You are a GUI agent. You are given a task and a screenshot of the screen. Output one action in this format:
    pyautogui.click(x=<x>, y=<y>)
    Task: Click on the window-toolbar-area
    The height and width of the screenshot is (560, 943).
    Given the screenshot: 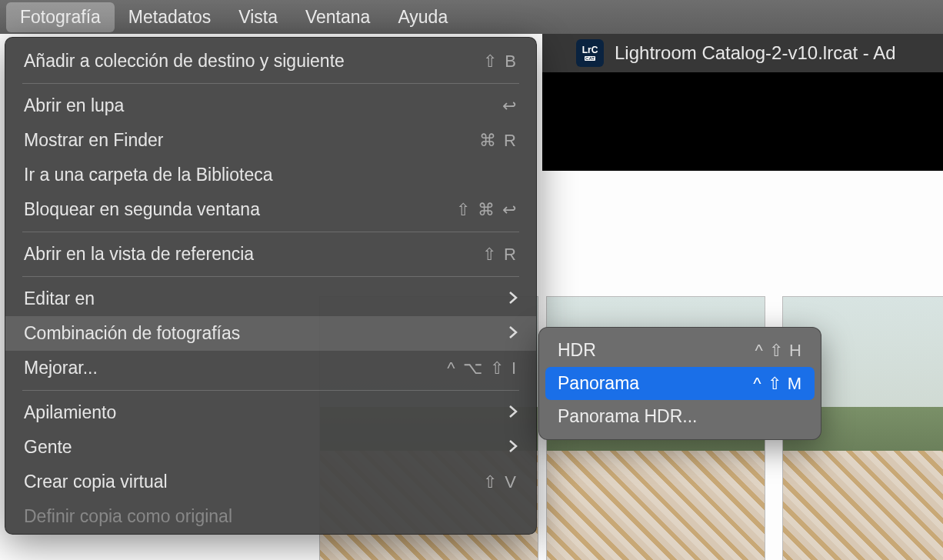 What is the action you would take?
    pyautogui.click(x=743, y=122)
    